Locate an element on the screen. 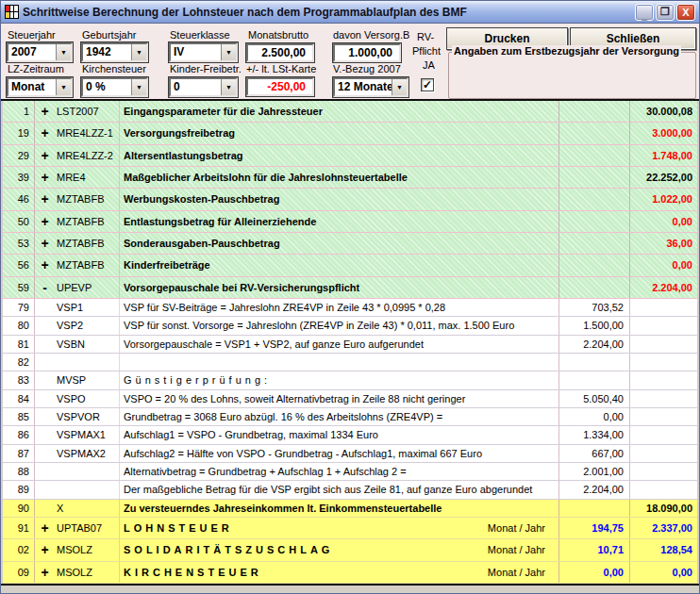  row-number: 91 is located at coordinates (19, 528).